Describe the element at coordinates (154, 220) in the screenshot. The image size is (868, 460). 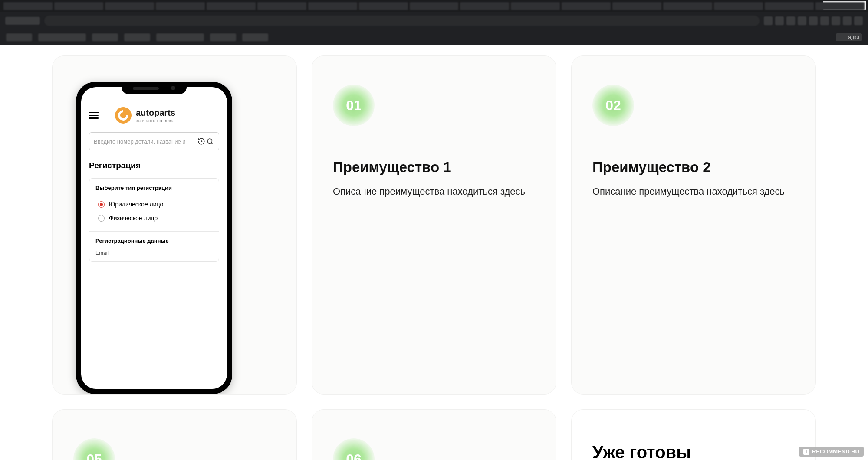
I see `registration-form: Выберите тип регистрации Юридическое лиц…` at that location.